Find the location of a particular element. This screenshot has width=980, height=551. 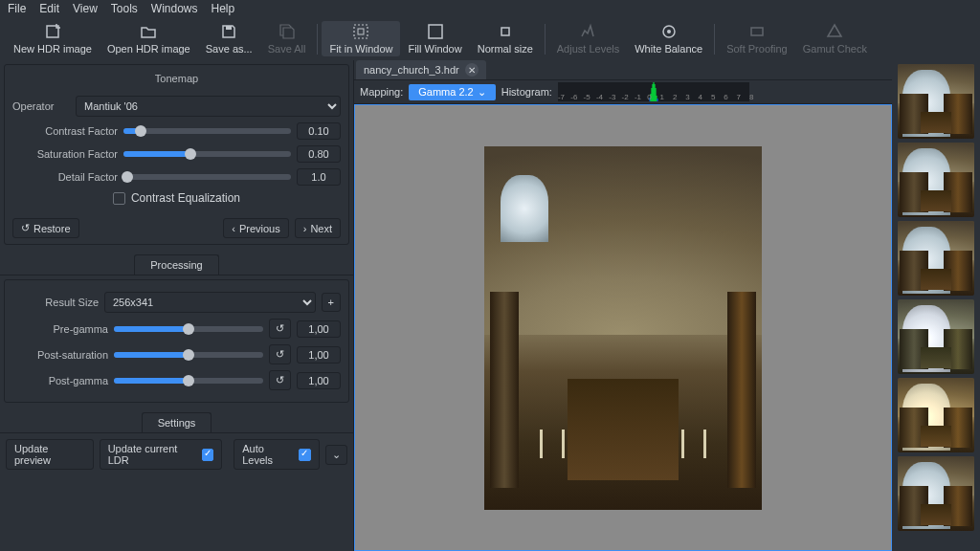

contrast-factor-slider is located at coordinates (207, 131).